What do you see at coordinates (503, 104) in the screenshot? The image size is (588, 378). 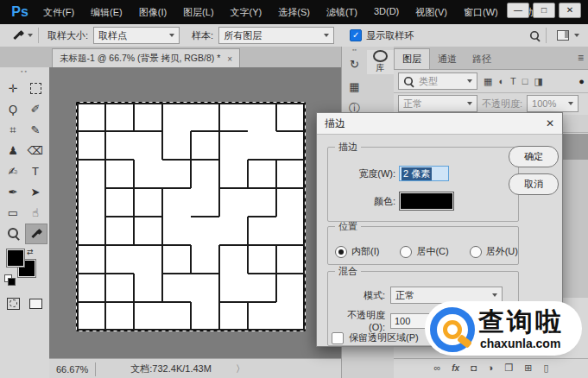 I see `opacity-label: 不透明度:` at bounding box center [503, 104].